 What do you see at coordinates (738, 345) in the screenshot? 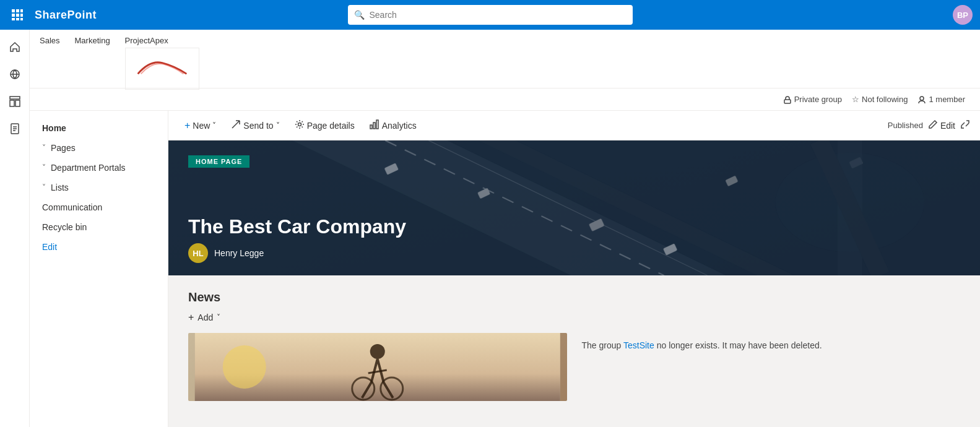
I see `group-msg-suffix: no longer exists. It may have been delet…` at bounding box center [738, 345].